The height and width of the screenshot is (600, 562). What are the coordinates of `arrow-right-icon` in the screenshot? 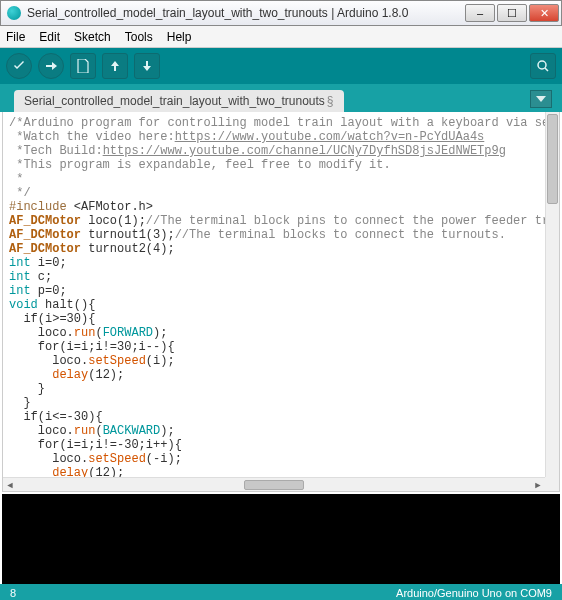 It's located at (51, 66).